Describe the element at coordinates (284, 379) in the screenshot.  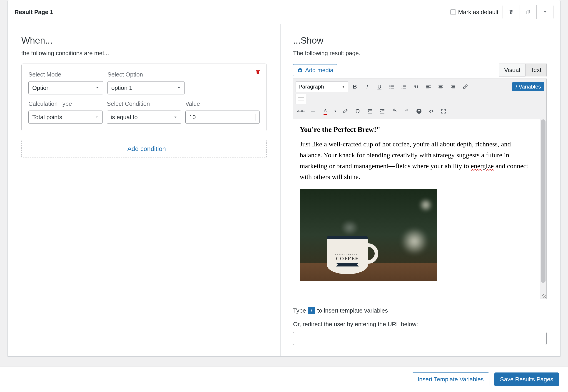
I see `footer-bar: Insert Template Variables Save Results P…` at that location.